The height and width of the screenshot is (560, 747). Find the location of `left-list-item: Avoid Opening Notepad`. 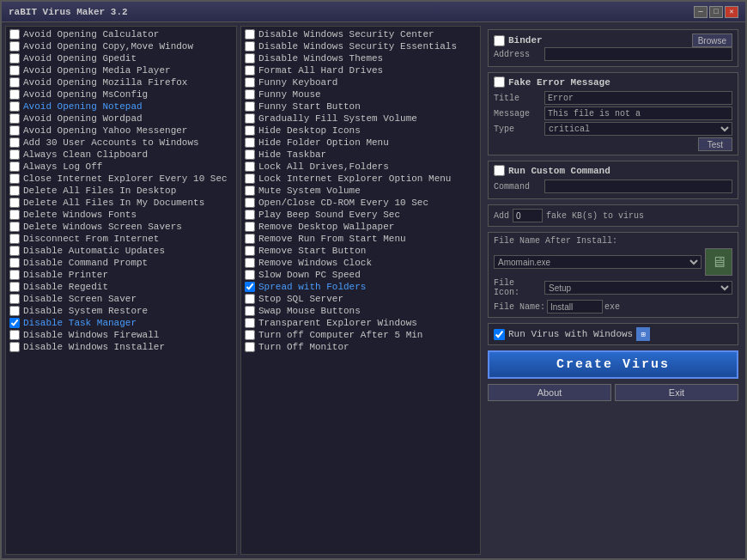

left-list-item: Avoid Opening Notepad is located at coordinates (121, 107).